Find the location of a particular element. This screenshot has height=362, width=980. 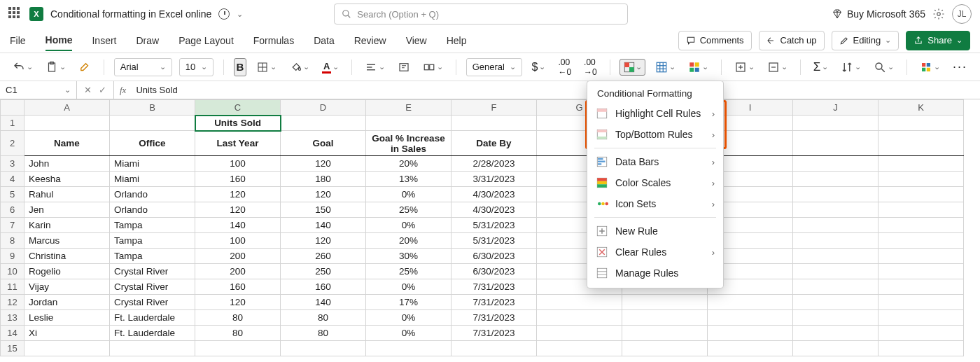

col-header-A: A is located at coordinates (67, 108).